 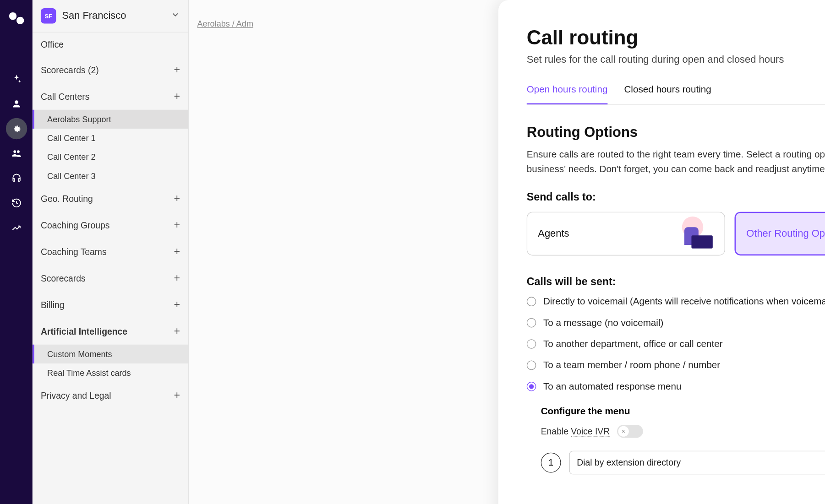 What do you see at coordinates (676, 301) in the screenshot?
I see `radio-voicemail: Directly to voicemail (Agents will recei…` at bounding box center [676, 301].